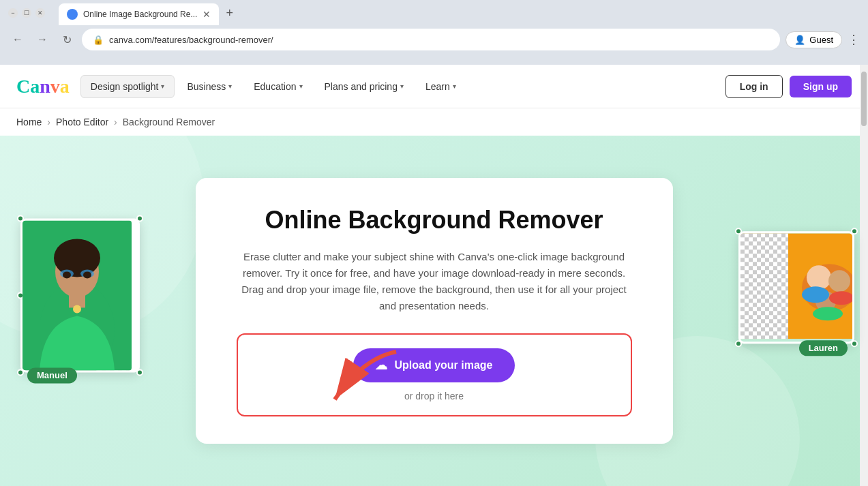  I want to click on nav-item-learn: Learn ▾, so click(440, 87).